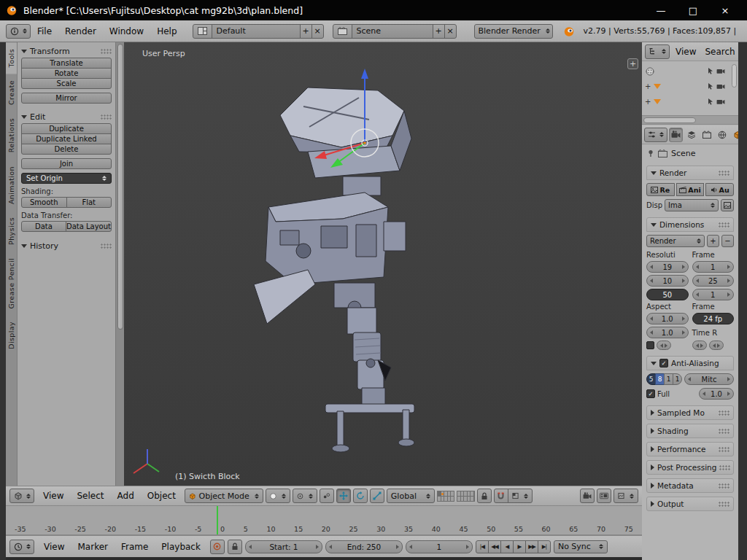 The width and height of the screenshot is (747, 560). Describe the element at coordinates (12, 335) in the screenshot. I see `tool-shelf-tab: Display` at that location.